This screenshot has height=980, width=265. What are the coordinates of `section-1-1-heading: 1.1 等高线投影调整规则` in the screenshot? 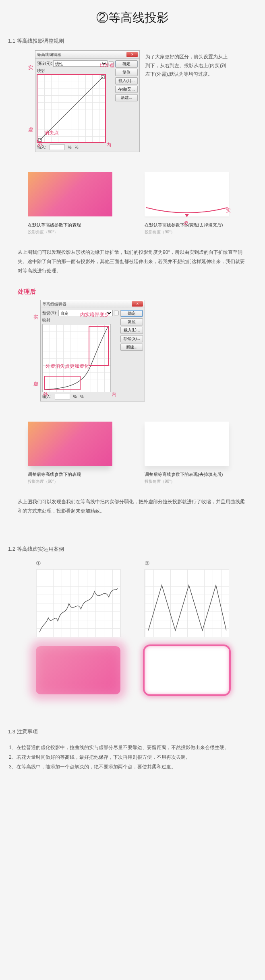 It's located at (132, 42).